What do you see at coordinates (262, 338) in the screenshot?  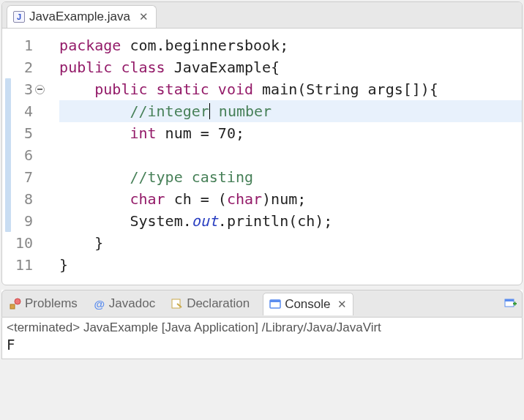 I see `console-body: <terminated> JavaExample [Java Applicati…` at bounding box center [262, 338].